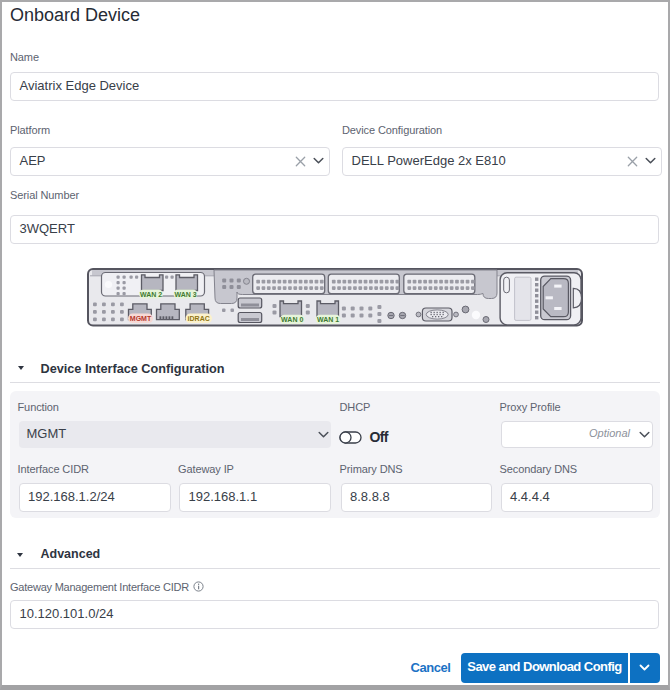 This screenshot has width=670, height=690. Describe the element at coordinates (151, 294) in the screenshot. I see `svg-text: WAN 2` at that location.